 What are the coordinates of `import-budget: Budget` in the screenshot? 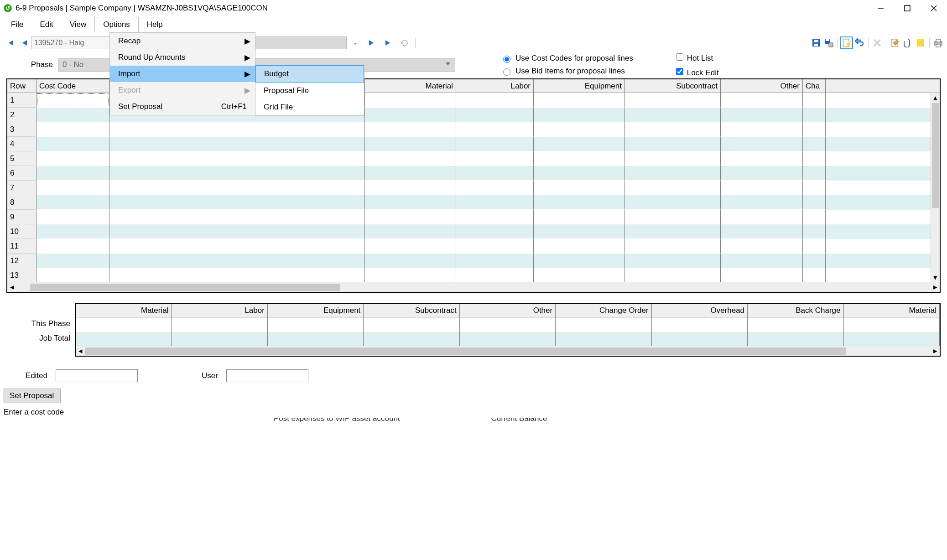 It's located at (310, 74).